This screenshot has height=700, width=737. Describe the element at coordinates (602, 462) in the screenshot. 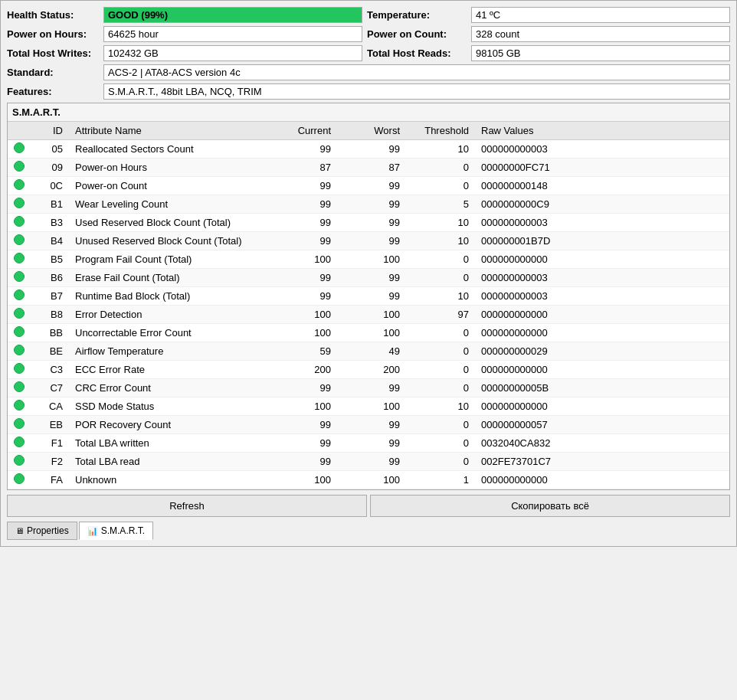

I see `raw-cell: 002FE73701C7` at that location.